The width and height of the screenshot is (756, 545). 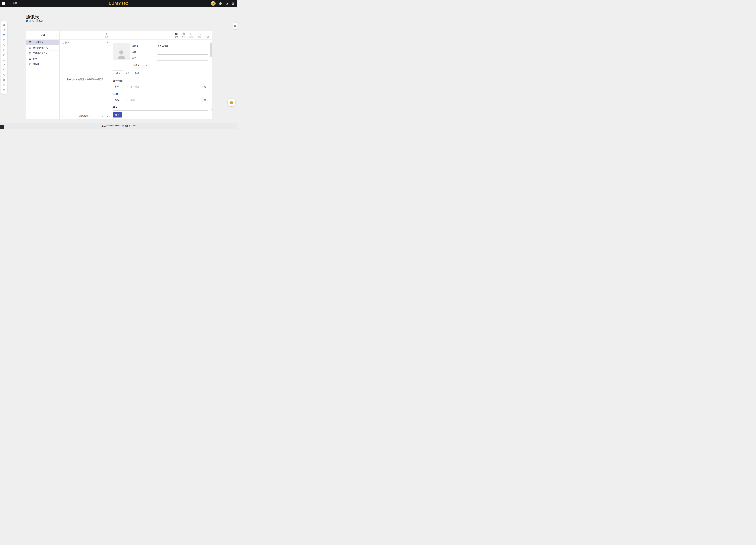 What do you see at coordinates (161, 100) in the screenshot?
I see `phone-row: 家庭` at bounding box center [161, 100].